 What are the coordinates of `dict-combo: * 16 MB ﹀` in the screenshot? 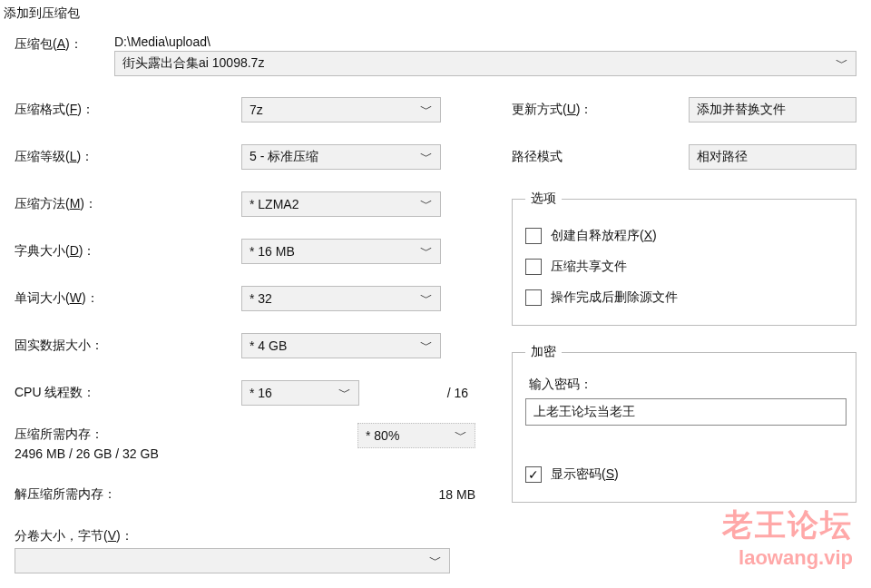 It's located at (341, 251).